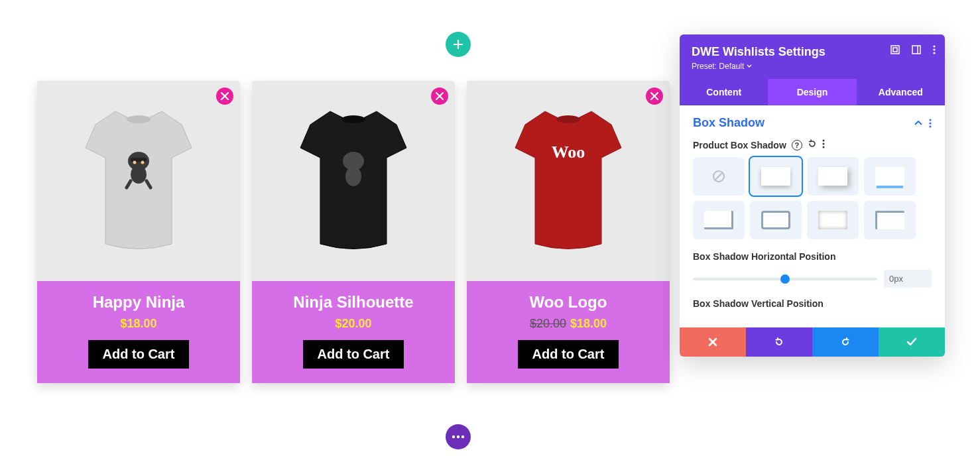 The height and width of the screenshot is (464, 980). I want to click on panel-actions, so click(812, 342).